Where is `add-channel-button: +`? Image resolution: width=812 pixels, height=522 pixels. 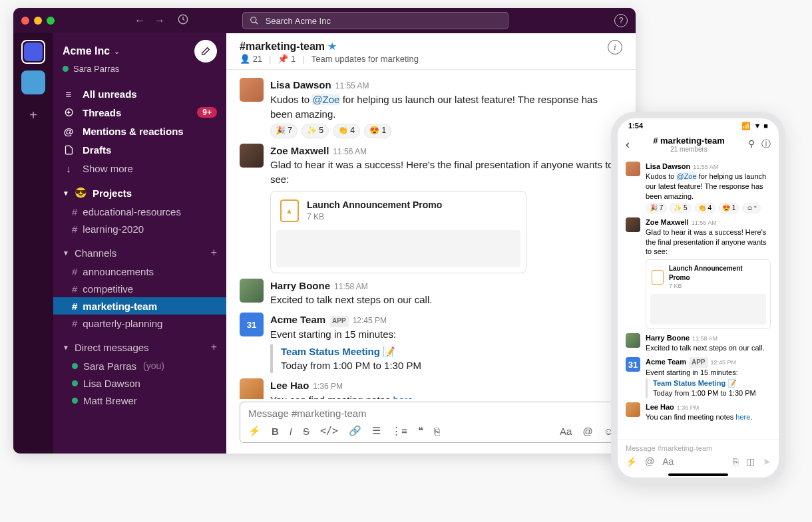
add-channel-button: + is located at coordinates (214, 253).